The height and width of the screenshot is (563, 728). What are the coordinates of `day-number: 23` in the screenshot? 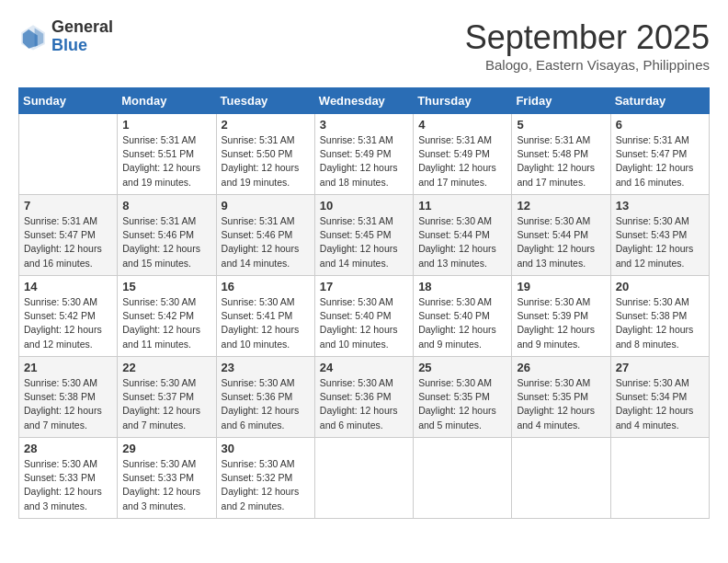 It's located at (266, 368).